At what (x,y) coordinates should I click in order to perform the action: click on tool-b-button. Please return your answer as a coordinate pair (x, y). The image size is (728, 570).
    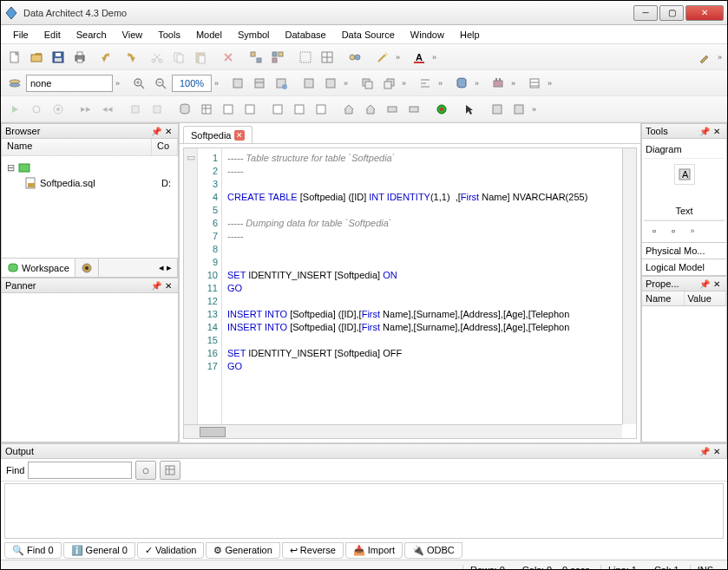
    Looking at the image, I should click on (278, 57).